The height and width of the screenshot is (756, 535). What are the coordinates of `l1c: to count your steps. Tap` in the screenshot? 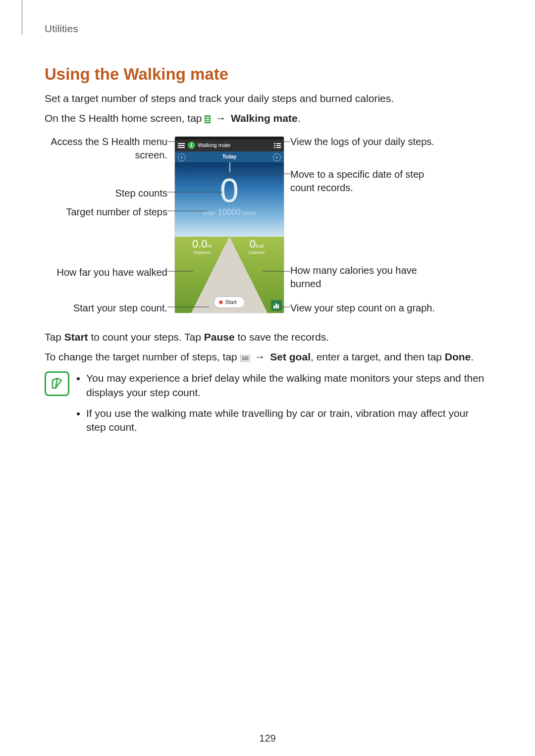 It's located at (146, 337).